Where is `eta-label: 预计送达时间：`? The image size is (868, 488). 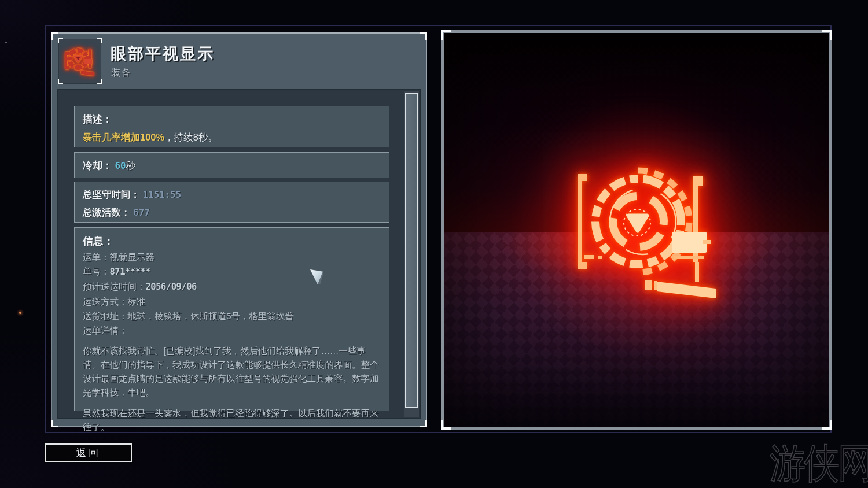 eta-label: 预计送达时间： is located at coordinates (115, 287).